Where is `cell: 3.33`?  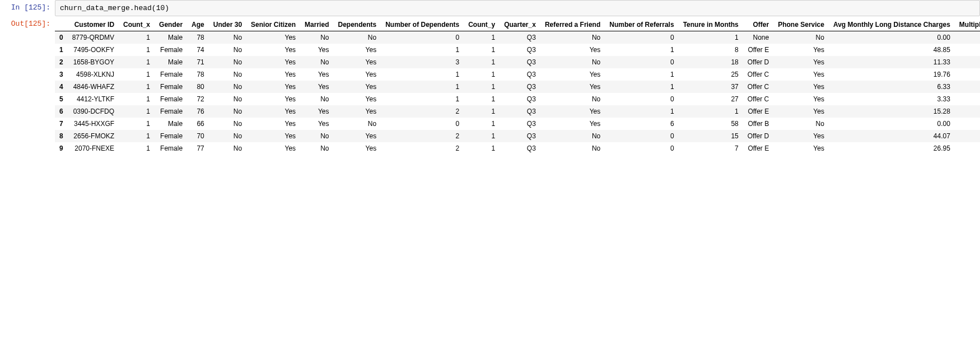 cell: 3.33 is located at coordinates (892, 99).